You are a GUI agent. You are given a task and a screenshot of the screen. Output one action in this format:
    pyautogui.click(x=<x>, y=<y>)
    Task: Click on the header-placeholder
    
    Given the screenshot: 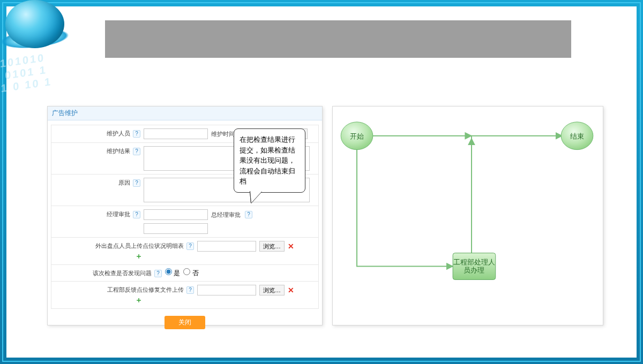 What is the action you would take?
    pyautogui.click(x=338, y=39)
    